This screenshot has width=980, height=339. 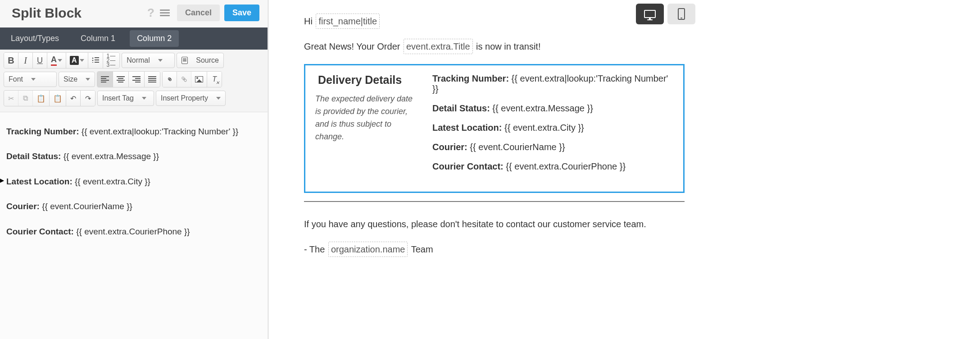 What do you see at coordinates (41, 232) in the screenshot?
I see `field-label: Courier Contact:` at bounding box center [41, 232].